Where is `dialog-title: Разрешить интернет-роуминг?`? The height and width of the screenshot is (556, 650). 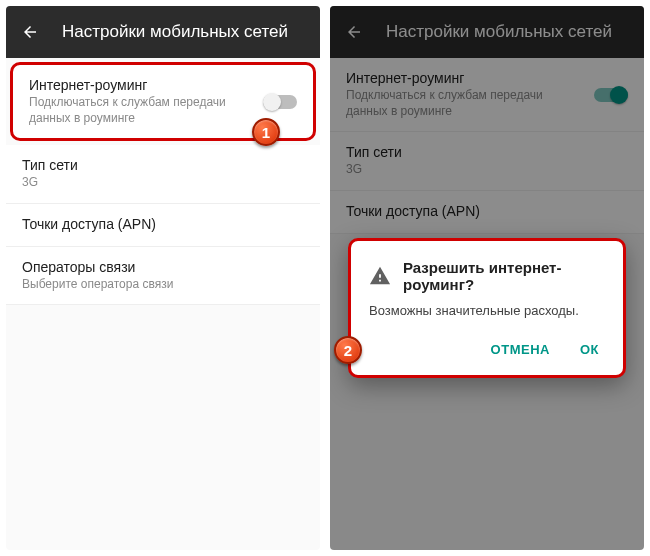 dialog-title: Разрешить интернет-роуминг? is located at coordinates (504, 276).